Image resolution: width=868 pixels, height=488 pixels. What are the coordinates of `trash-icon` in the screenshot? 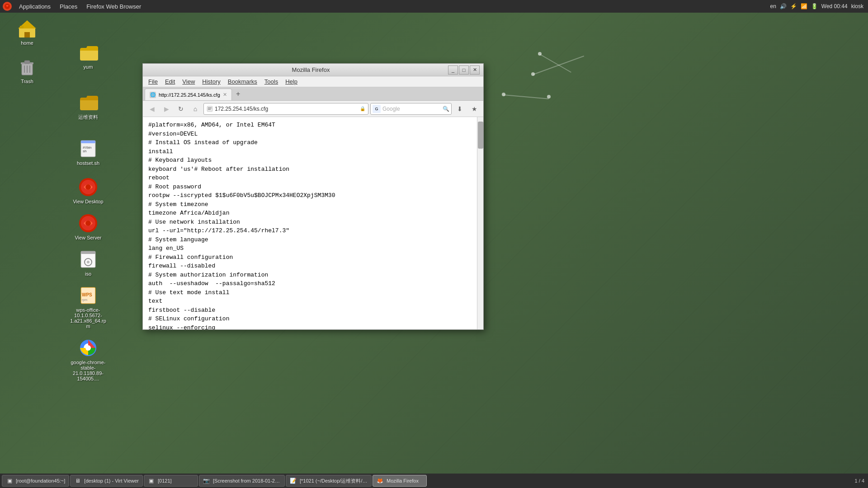 It's located at (27, 67).